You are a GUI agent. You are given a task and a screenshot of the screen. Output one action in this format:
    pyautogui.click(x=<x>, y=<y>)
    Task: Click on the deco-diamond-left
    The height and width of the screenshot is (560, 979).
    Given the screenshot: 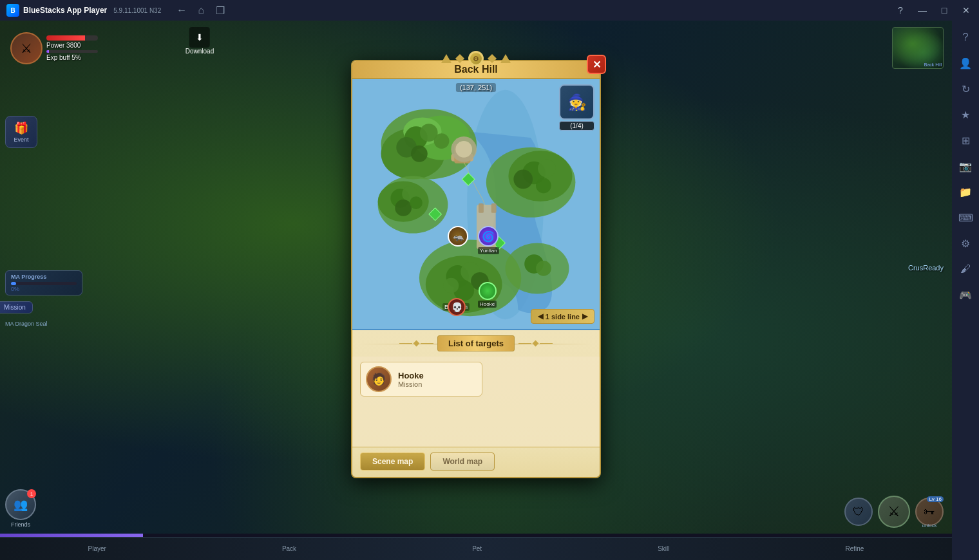 What is the action you would take?
    pyautogui.click(x=417, y=344)
    